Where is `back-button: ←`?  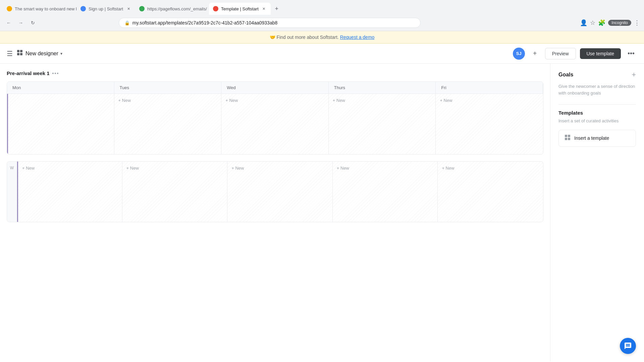 back-button: ← is located at coordinates (9, 23).